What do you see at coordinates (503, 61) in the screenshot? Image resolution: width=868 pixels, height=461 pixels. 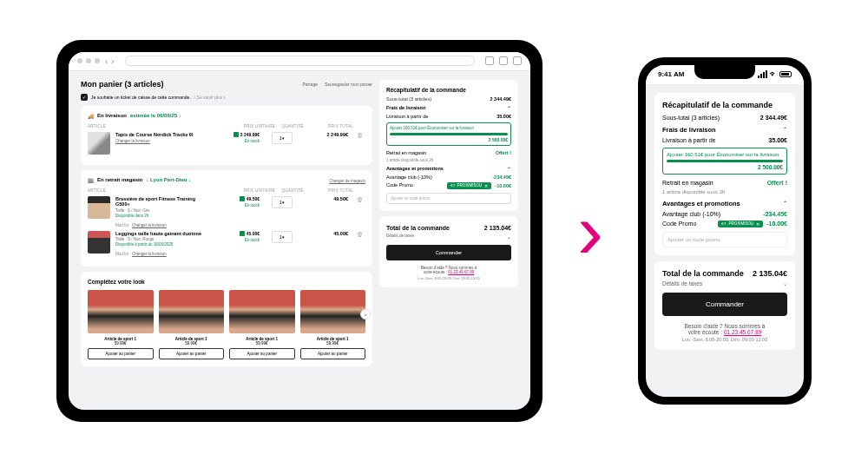 I see `new-tab-icon` at bounding box center [503, 61].